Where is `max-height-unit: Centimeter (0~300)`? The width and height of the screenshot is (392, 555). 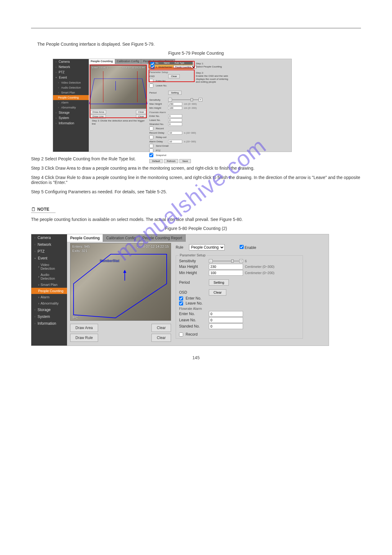 max-height-unit: Centimeter (0~300) is located at coordinates (259, 267).